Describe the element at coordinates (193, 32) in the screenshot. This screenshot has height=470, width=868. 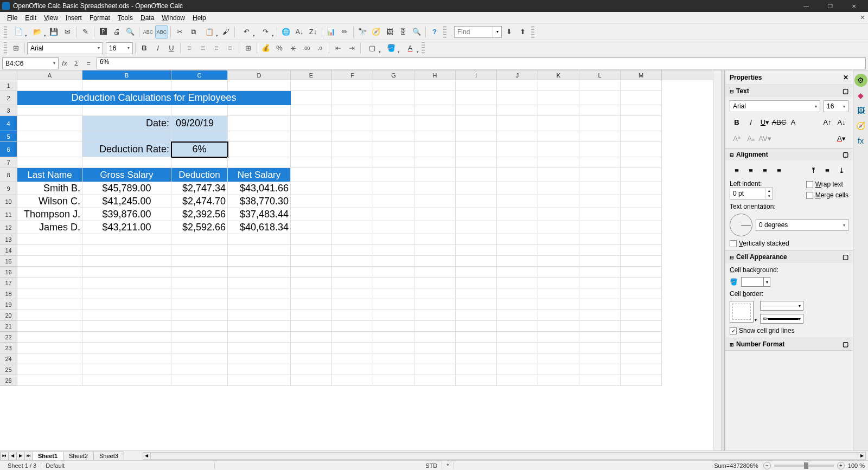
I see `copy-button: ⧉` at that location.